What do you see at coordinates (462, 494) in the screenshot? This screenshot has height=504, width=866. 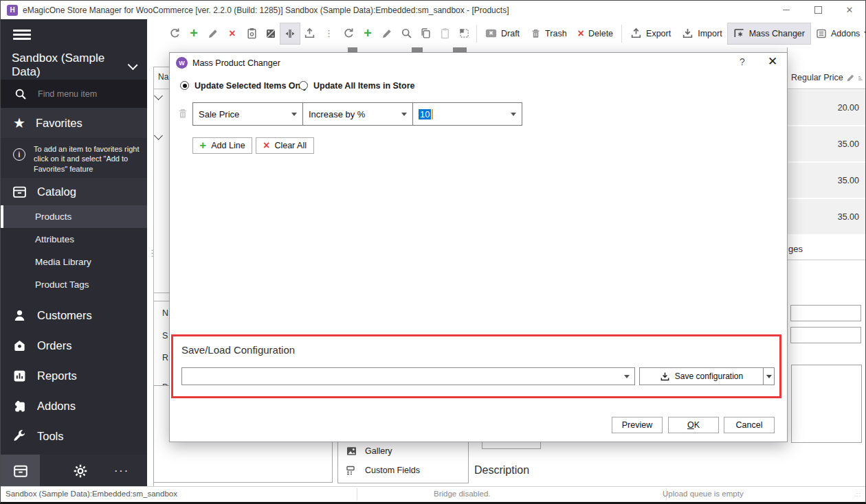 I see `status-bridge: Bridge disabled.` at bounding box center [462, 494].